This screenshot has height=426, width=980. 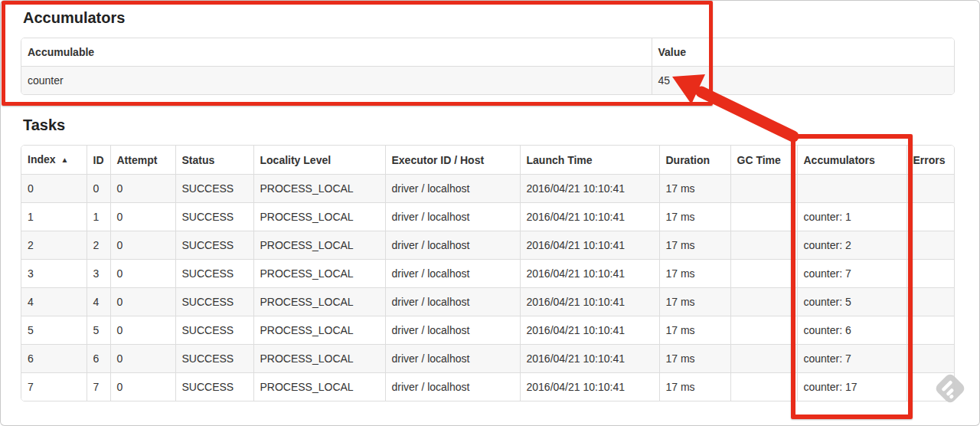 I want to click on table-row: 220SUCCESSPROCESS_LOCALdriver / localhos…, so click(x=488, y=245).